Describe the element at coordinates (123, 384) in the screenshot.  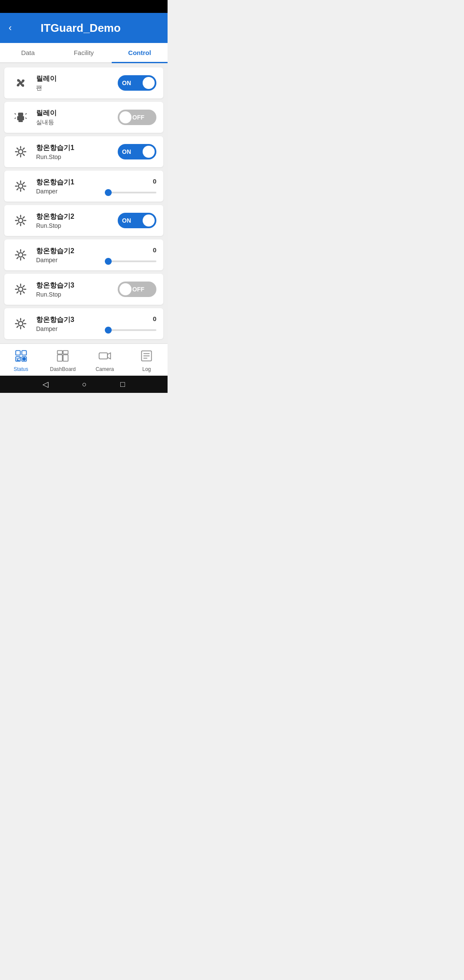
I see `recents-icon: □` at that location.